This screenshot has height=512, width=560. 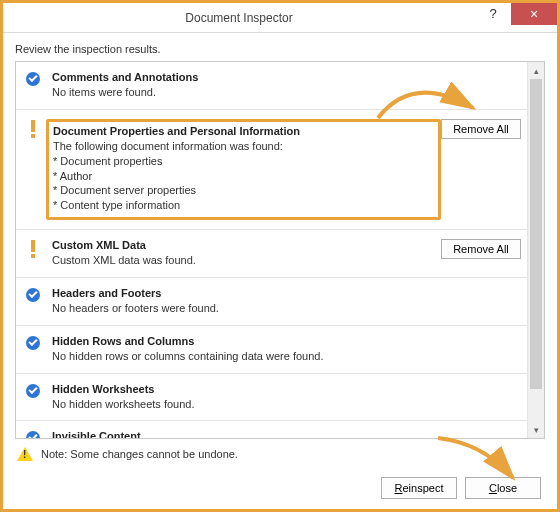 I want to click on section-title: Custom XML Data, so click(x=246, y=245).